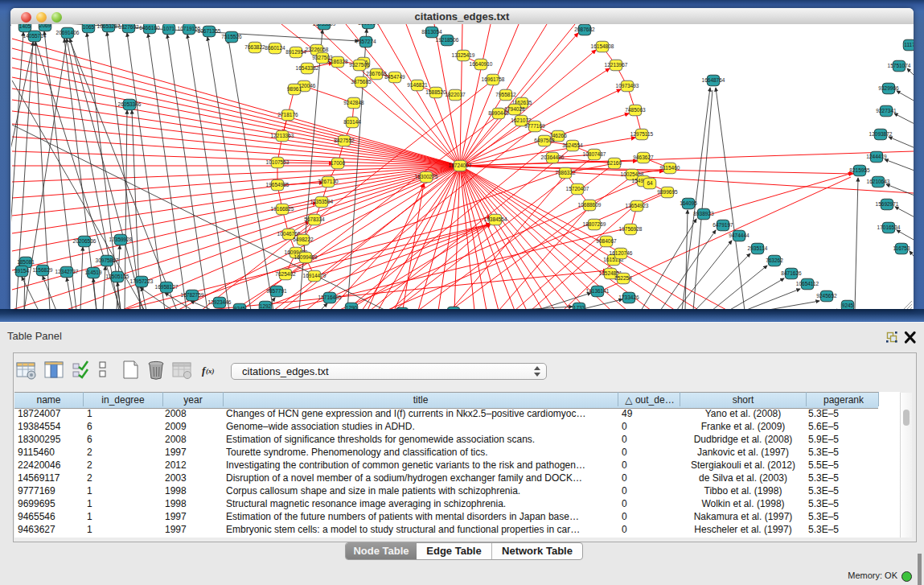  I want to click on svg-text: 39154, so click(22, 270).